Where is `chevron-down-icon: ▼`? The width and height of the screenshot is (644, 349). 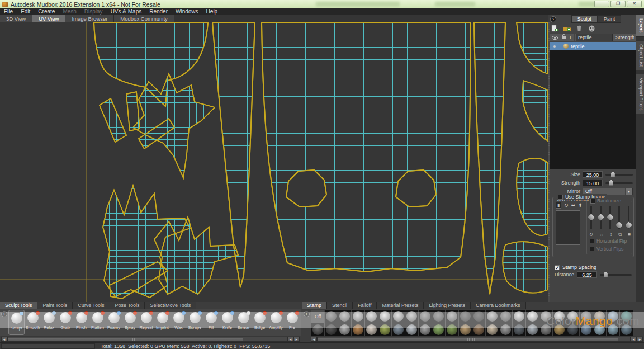
chevron-down-icon: ▼ is located at coordinates (628, 191).